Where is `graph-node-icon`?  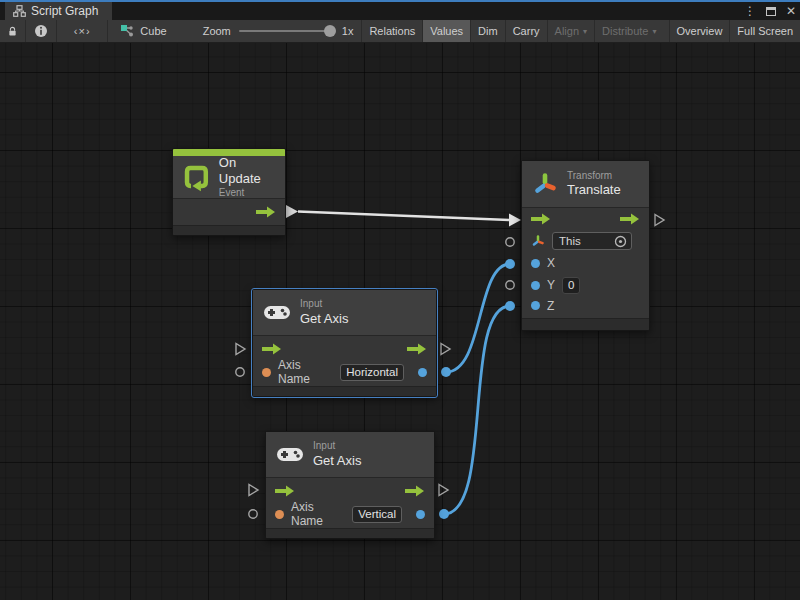 graph-node-icon is located at coordinates (127, 31).